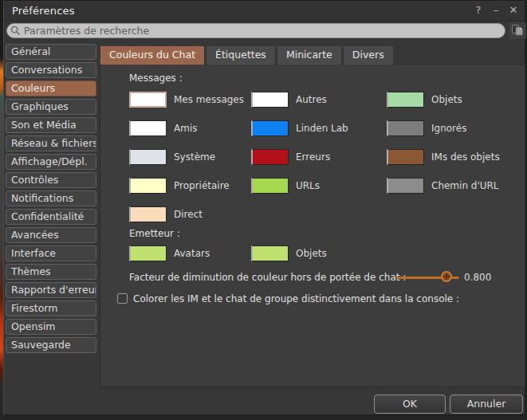 The image size is (527, 420). What do you see at coordinates (51, 198) in the screenshot?
I see `sidebar-item-notifications: Notifications` at bounding box center [51, 198].